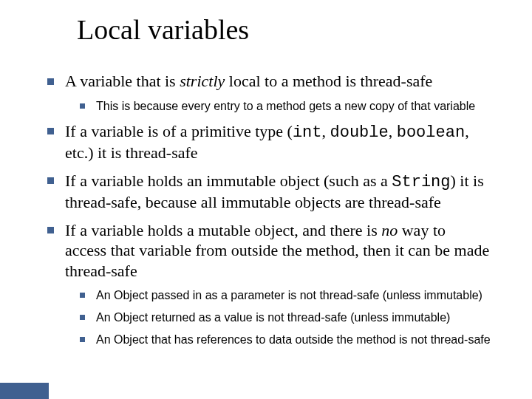 This screenshot has width=532, height=399. What do you see at coordinates (179, 132) in the screenshot?
I see `text: If a variable is of a primitive type (` at bounding box center [179, 132].